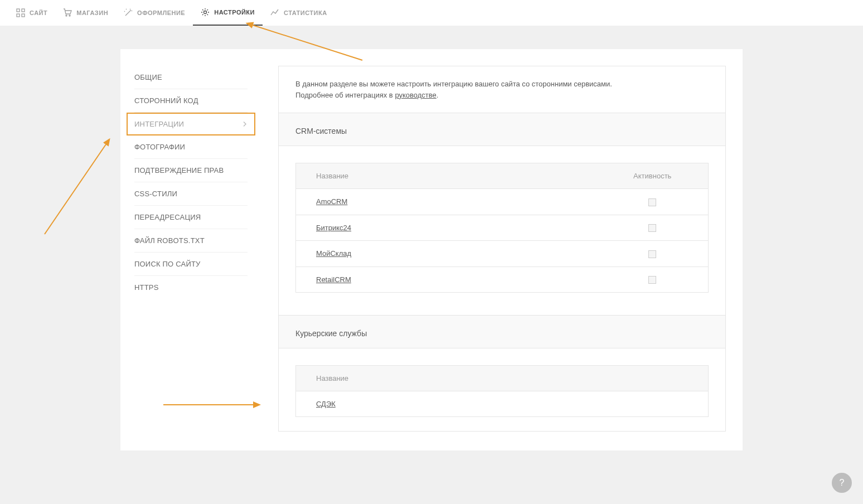 The image size is (863, 504). Describe the element at coordinates (333, 280) in the screenshot. I see `integration-link: RetailCRM` at that location.